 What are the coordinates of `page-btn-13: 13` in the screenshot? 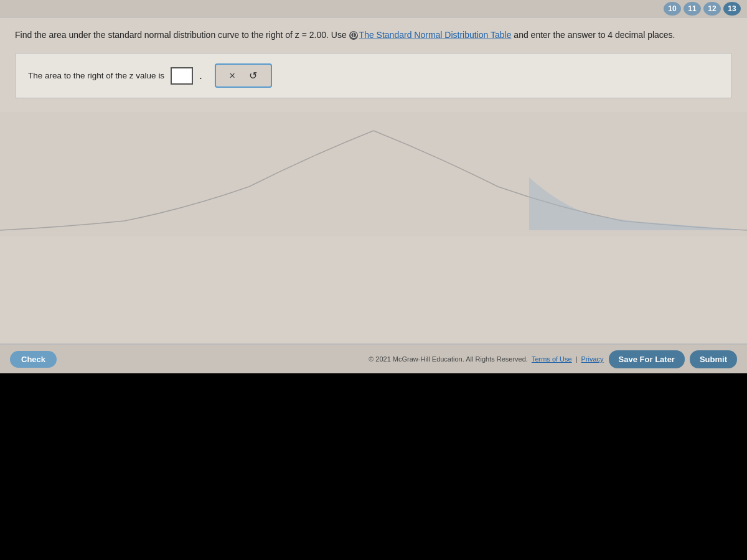 It's located at (732, 9).